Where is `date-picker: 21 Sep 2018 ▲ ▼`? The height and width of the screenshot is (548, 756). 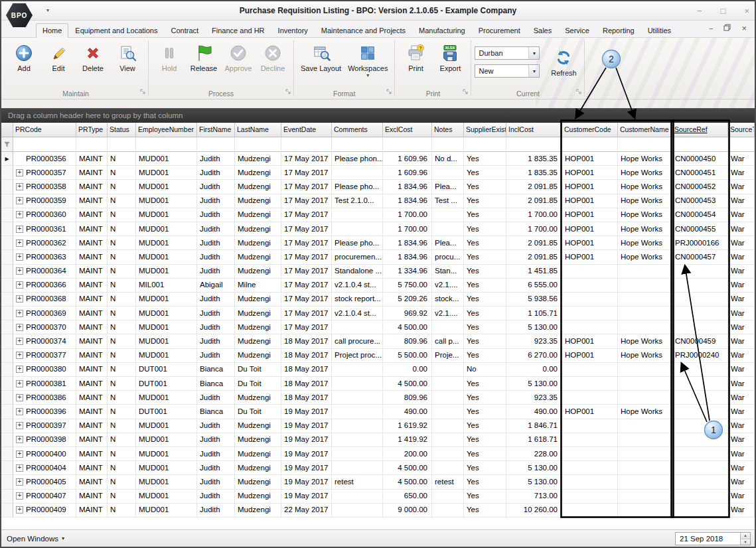
date-picker: 21 Sep 2018 ▲ ▼ is located at coordinates (713, 539).